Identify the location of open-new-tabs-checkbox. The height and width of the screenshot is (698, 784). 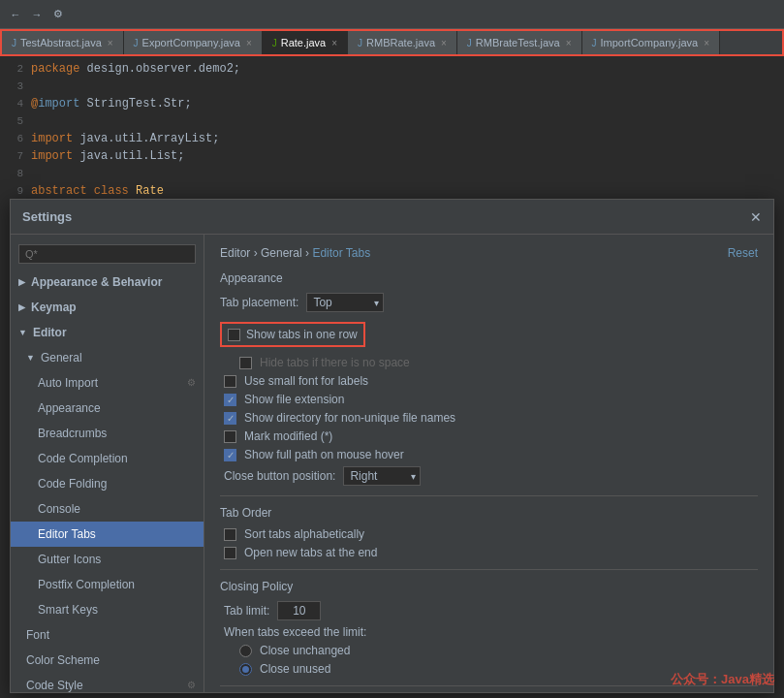
(231, 553).